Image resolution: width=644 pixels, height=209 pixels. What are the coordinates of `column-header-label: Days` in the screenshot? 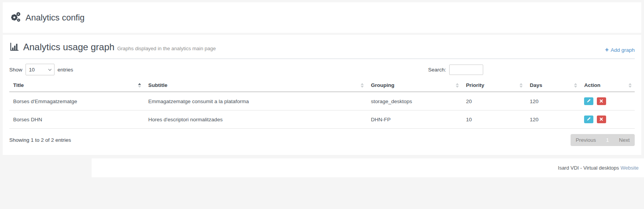 It's located at (536, 85).